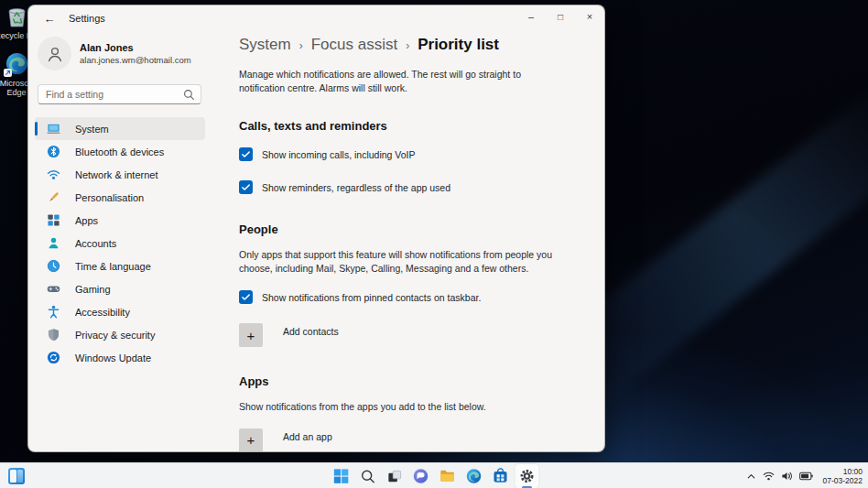  What do you see at coordinates (448, 476) in the screenshot?
I see `file-explorer-button` at bounding box center [448, 476].